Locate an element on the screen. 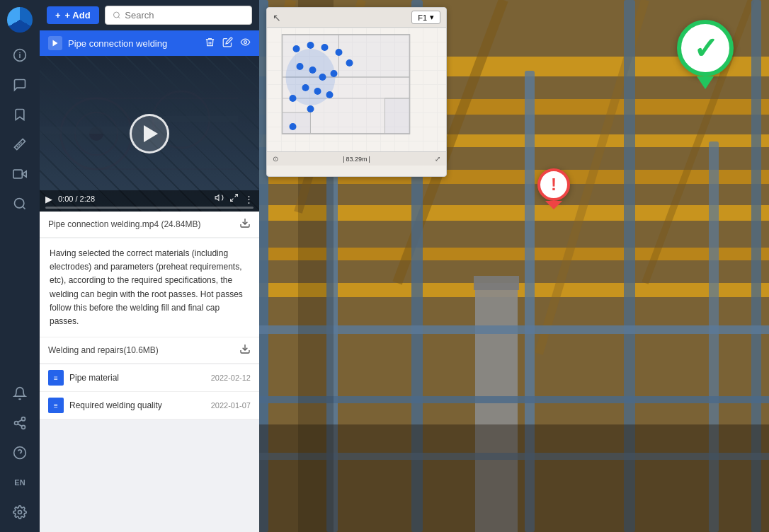 This screenshot has width=769, height=532. document-list: ≡ Pipe material 2022-02-12 ≡ Required we… is located at coordinates (149, 392).